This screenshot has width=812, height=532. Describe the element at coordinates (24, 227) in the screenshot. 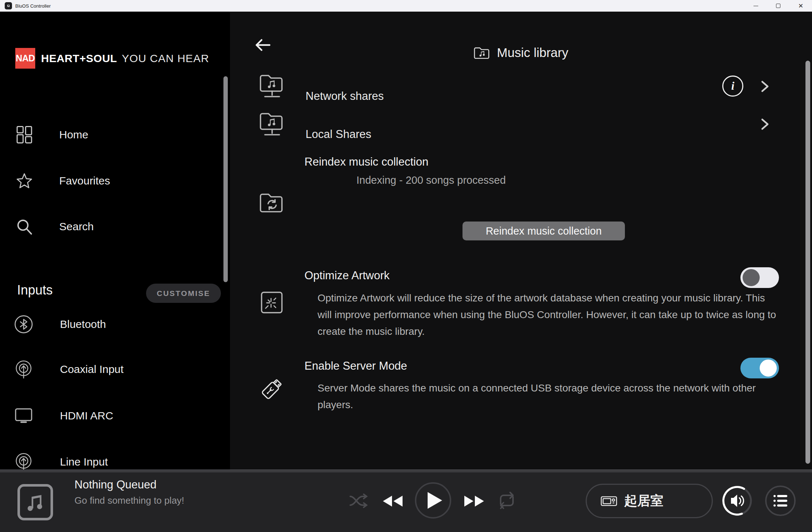

I see `search-icon` at that location.